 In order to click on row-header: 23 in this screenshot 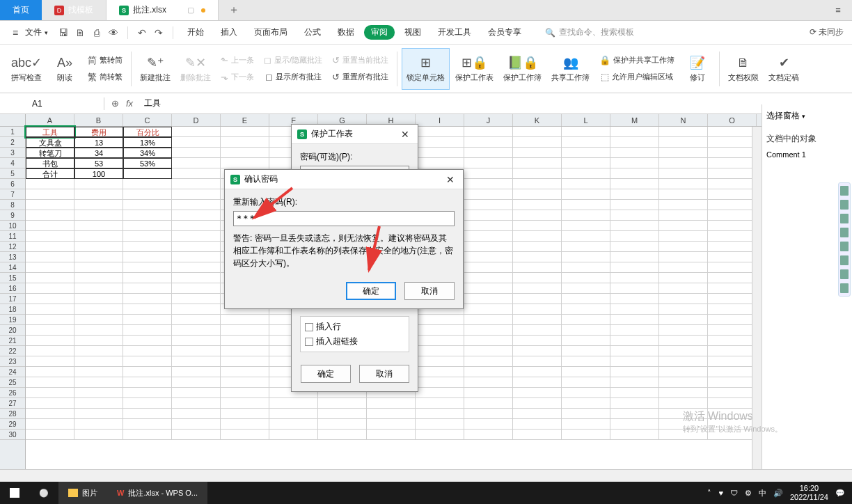, I will do `click(13, 362)`.